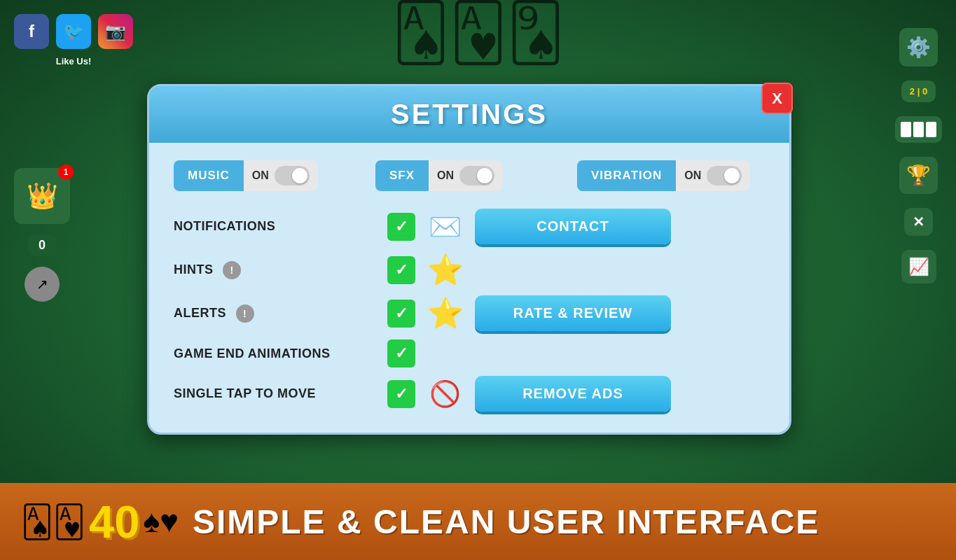 This screenshot has width=956, height=560. Describe the element at coordinates (245, 314) in the screenshot. I see `alerts-info-icon: !` at that location.